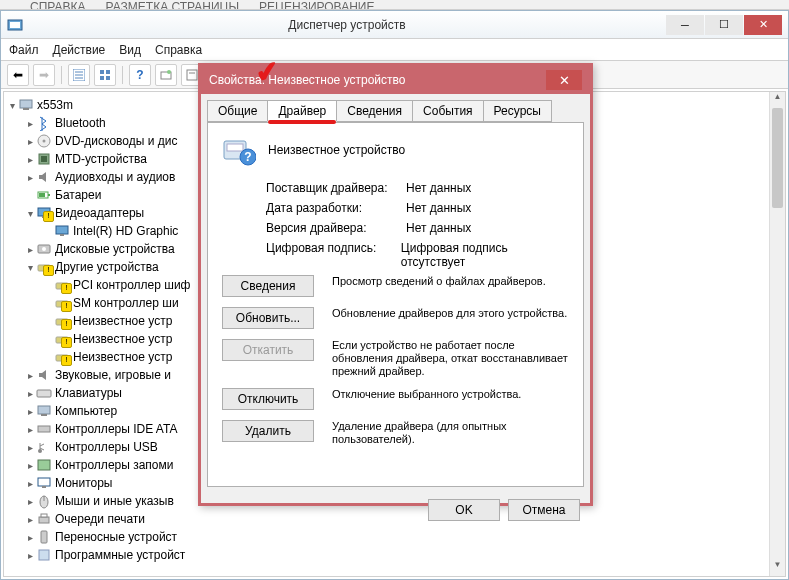 Image resolution: width=789 pixels, height=580 pixels. Describe the element at coordinates (79, 75) in the screenshot. I see `detail-button` at that location.